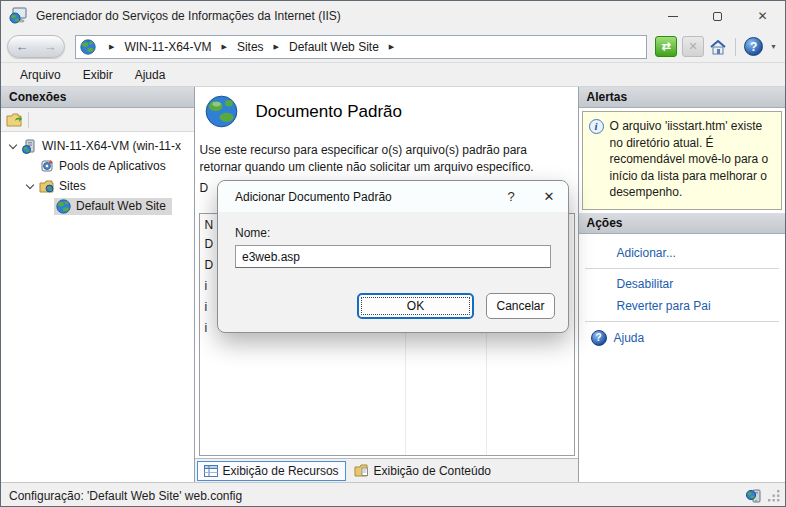 The height and width of the screenshot is (507, 786). Describe the element at coordinates (211, 471) in the screenshot. I see `features-view-icon` at that location.